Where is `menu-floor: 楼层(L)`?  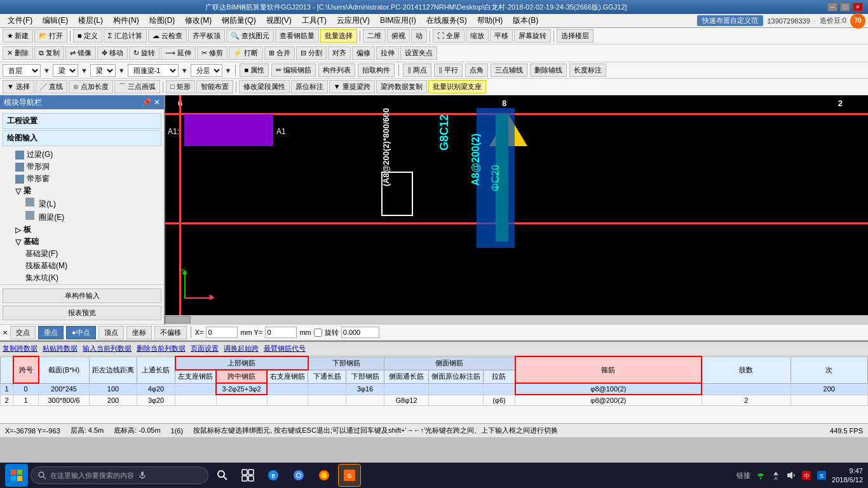
menu-floor: 楼层(L) is located at coordinates (90, 20).